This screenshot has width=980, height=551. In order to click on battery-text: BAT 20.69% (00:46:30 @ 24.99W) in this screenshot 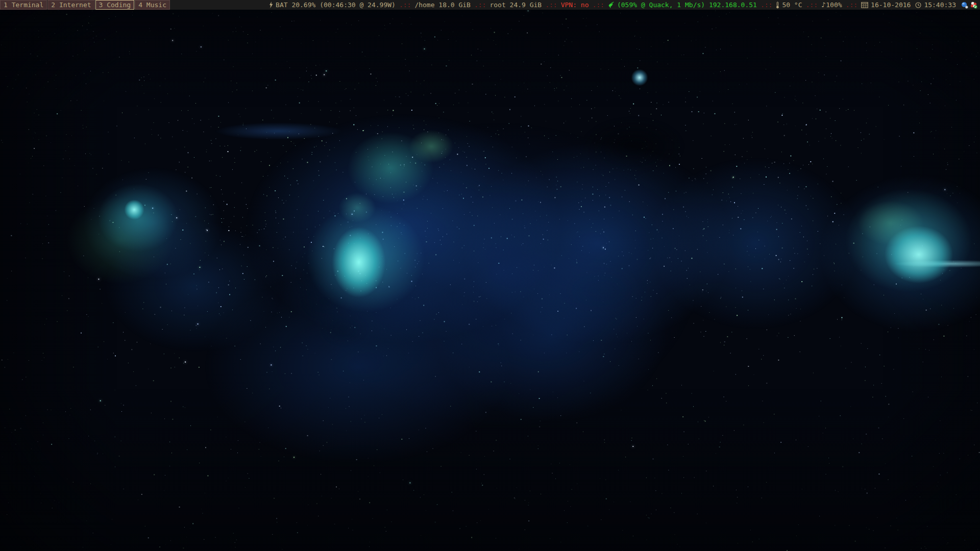, I will do `click(336, 5)`.